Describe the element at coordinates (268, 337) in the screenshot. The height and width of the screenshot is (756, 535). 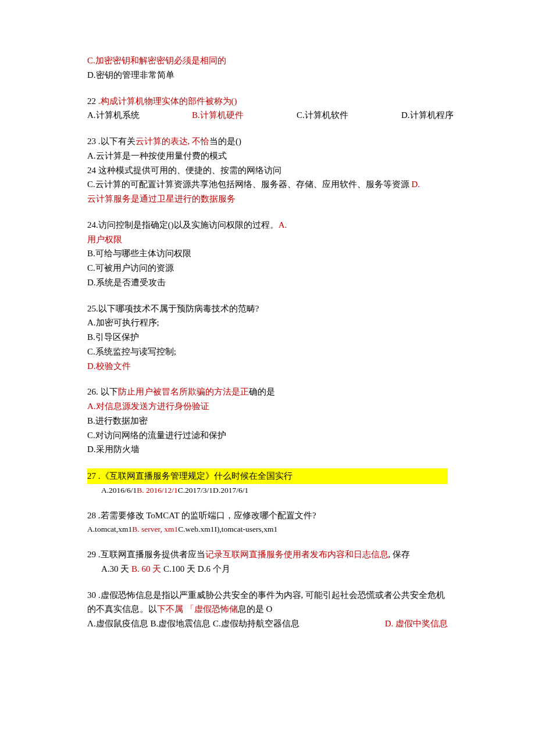
I see `q25-option-b: B.引导区保护` at that location.